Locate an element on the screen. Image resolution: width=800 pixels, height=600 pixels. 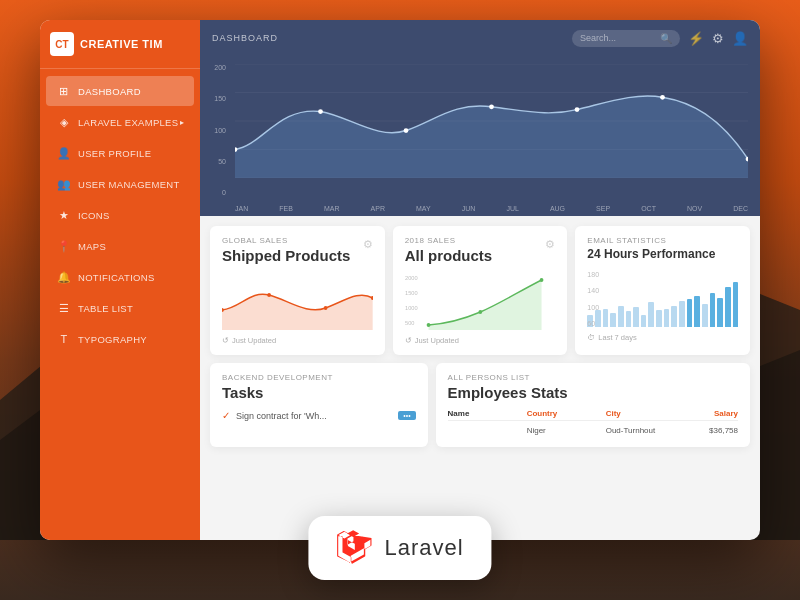
card-gear-icon: ⚙ is located at coordinates (368, 244).